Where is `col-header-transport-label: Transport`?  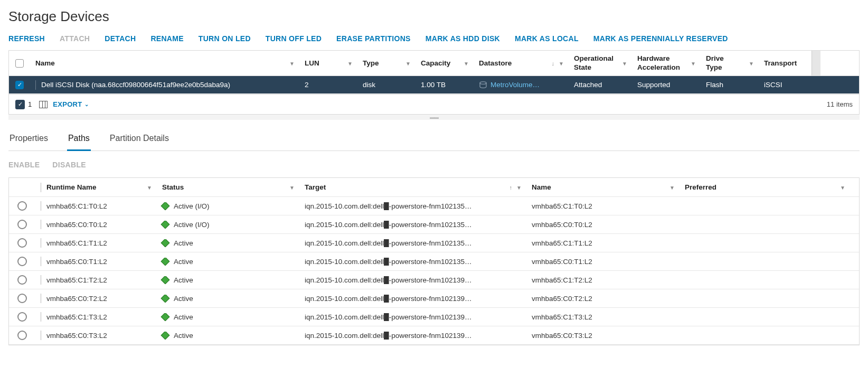
col-header-transport-label: Transport is located at coordinates (780, 63).